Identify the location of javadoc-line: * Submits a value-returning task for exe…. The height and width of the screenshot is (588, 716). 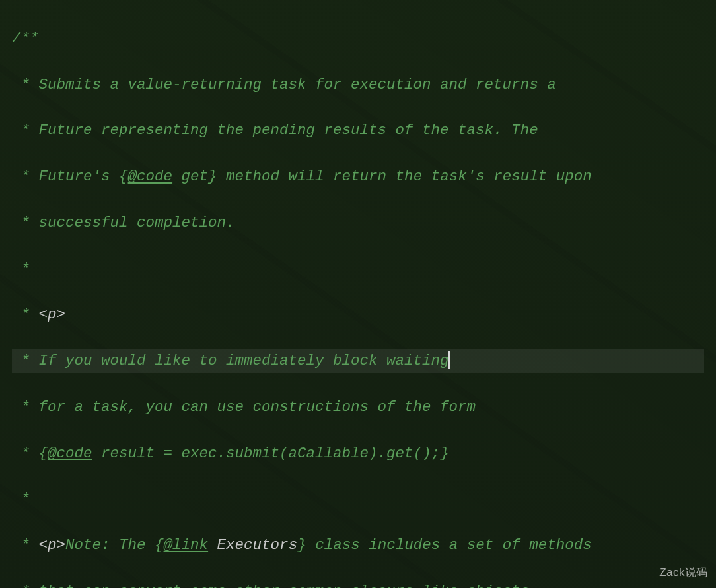
(358, 85).